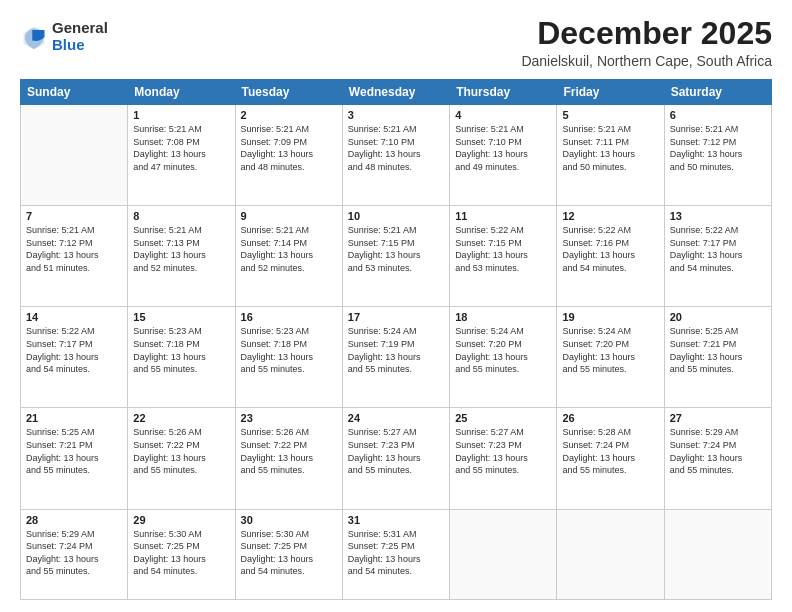  Describe the element at coordinates (610, 358) in the screenshot. I see `table-row: 19Sunrise: 5:24 AMSunset: 7:20 PMDayligh…` at that location.